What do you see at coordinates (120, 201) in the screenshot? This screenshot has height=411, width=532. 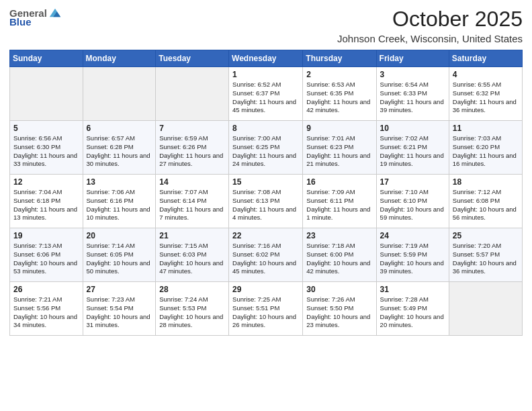 I see `table-row: 13Sunrise: 7:06 AMSunset: 6:16 PMDayligh…` at bounding box center [120, 201].